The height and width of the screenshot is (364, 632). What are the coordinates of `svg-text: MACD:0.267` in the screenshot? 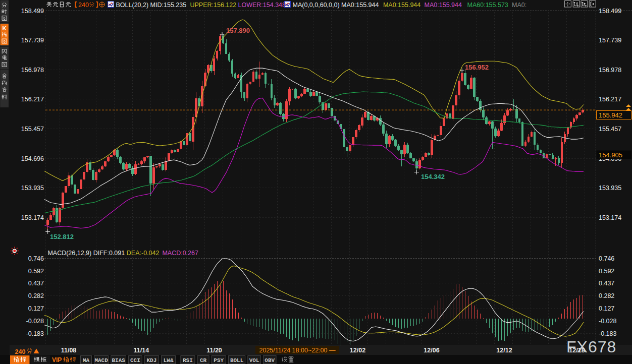 It's located at (180, 253).